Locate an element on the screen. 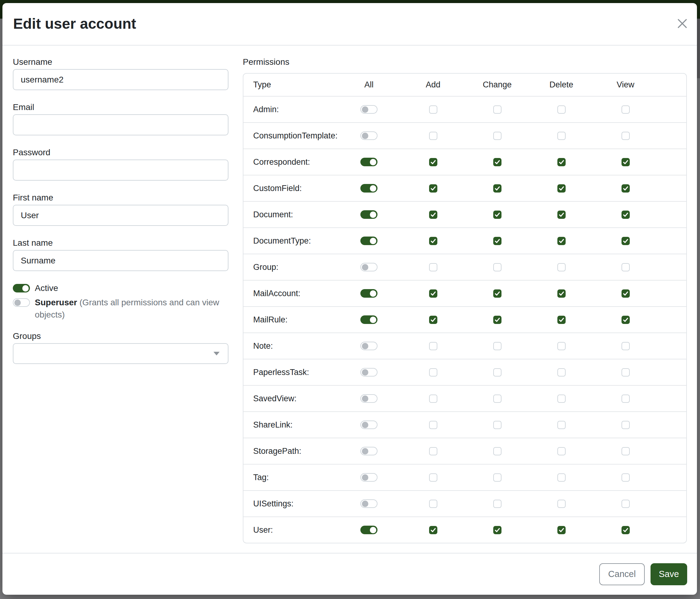 The image size is (700, 599). email-input is located at coordinates (121, 125).